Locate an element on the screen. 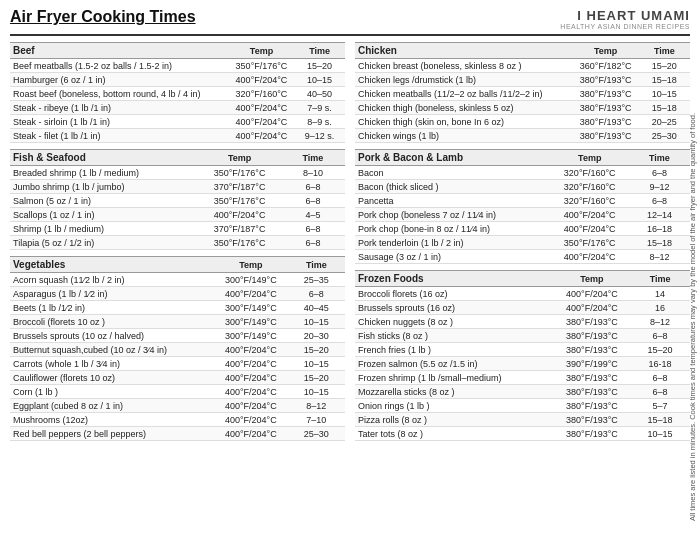 Image resolution: width=700 pixels, height=541 pixels. item-name: Bacon (thick sliced ) is located at coordinates (453, 187).